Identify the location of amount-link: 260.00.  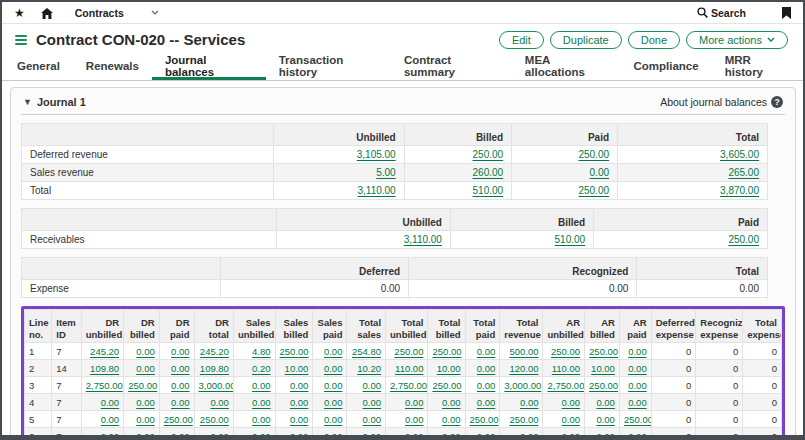
(488, 172).